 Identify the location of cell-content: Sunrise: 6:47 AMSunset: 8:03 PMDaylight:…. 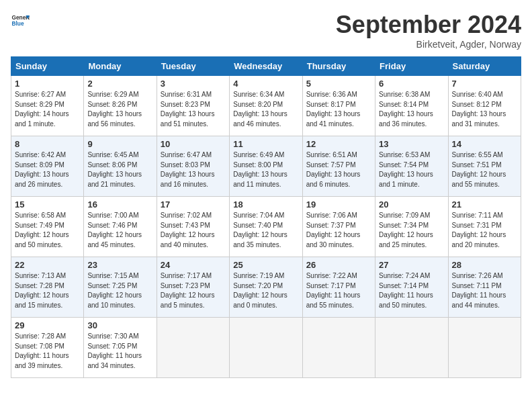
(193, 170).